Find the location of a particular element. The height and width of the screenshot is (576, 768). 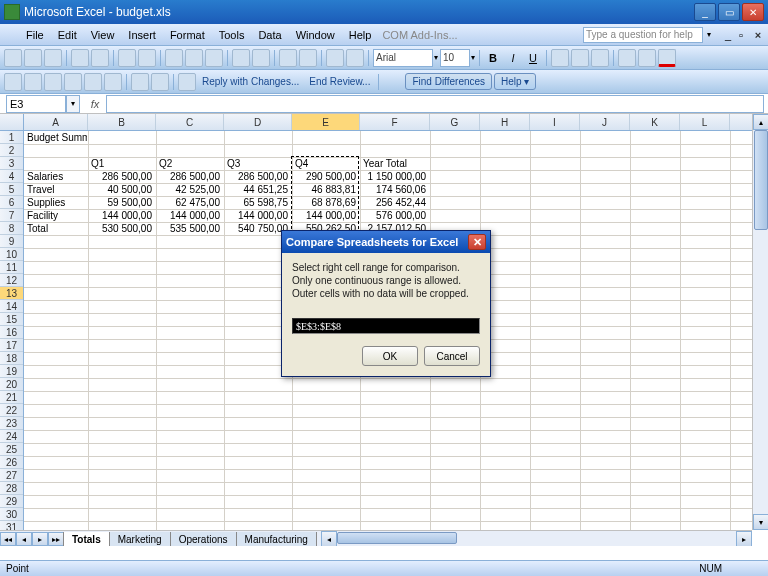

align-left-icon is located at coordinates (560, 58).